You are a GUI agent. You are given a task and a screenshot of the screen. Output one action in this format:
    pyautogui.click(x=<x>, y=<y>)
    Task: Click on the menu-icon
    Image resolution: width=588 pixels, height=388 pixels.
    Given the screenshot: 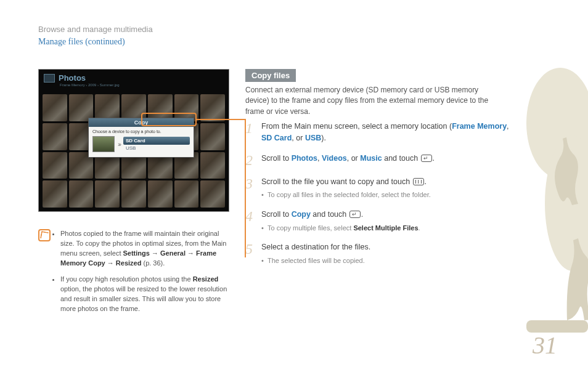 What is the action you would take?
    pyautogui.click(x=419, y=182)
    